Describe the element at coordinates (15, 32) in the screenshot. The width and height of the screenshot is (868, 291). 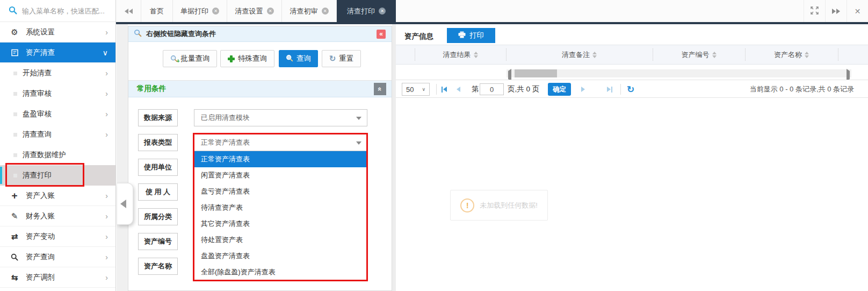
I see `gear-icon: ⚙` at that location.